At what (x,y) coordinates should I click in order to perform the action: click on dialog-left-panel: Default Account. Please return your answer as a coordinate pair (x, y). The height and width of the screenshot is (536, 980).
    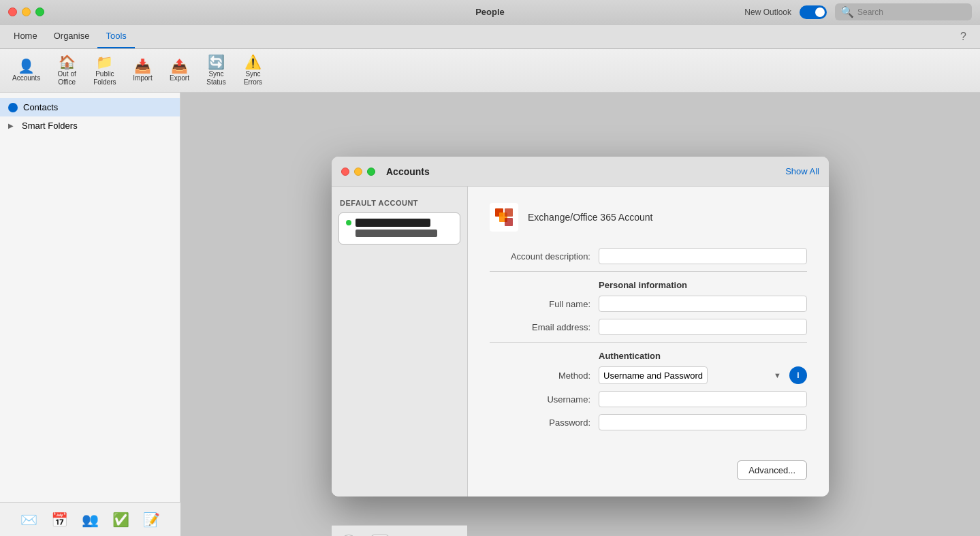
    Looking at the image, I should click on (400, 342).